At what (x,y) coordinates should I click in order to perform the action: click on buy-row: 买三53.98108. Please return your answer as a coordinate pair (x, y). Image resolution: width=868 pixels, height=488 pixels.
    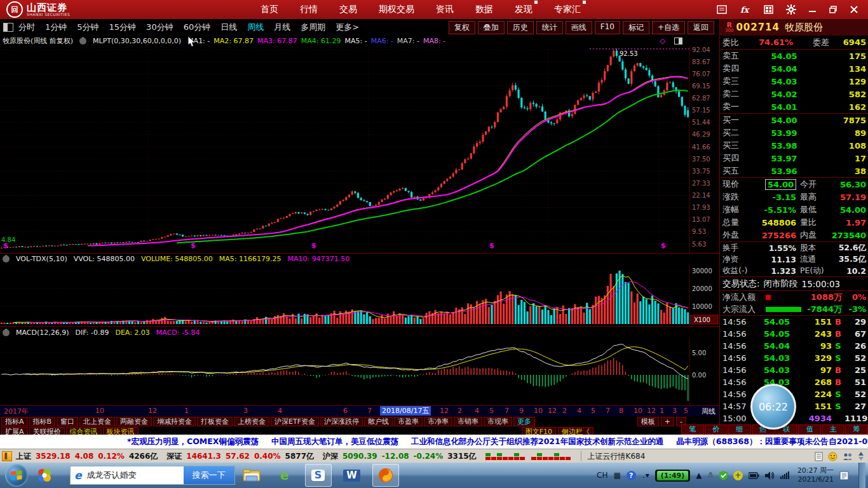
    Looking at the image, I should click on (794, 146).